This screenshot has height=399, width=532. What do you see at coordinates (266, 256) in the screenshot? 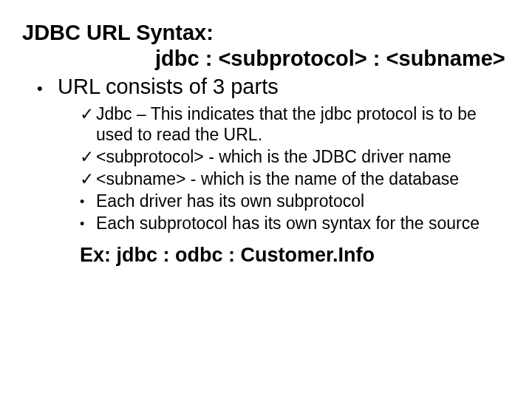
I see `example-line: Ex: jdbc : odbc : Customer.Info` at bounding box center [266, 256].